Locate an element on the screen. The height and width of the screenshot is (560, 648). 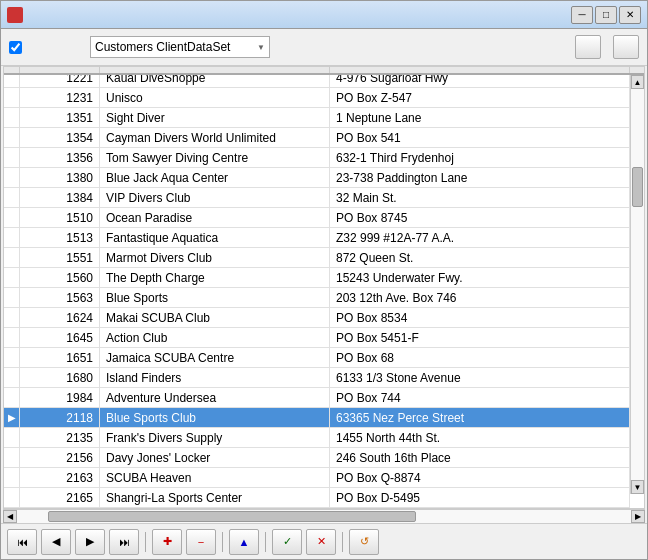
scroll-thumb-horizontal is located at coordinates (232, 516).